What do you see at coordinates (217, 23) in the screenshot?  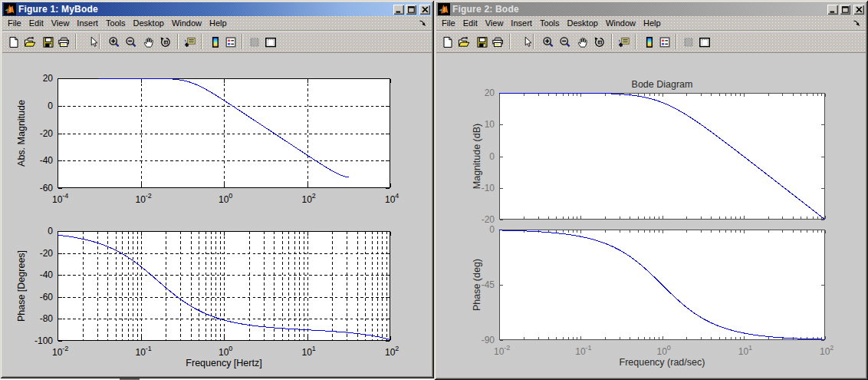 I see `menubar: File Edit View Insert Tools Desktop Wind…` at bounding box center [217, 23].